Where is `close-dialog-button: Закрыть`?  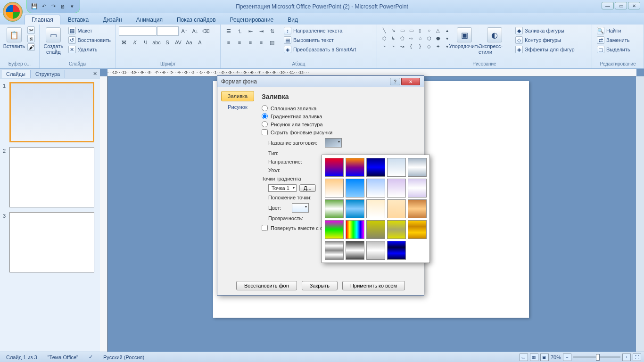
close-dialog-button: Закрыть is located at coordinates (320, 286).